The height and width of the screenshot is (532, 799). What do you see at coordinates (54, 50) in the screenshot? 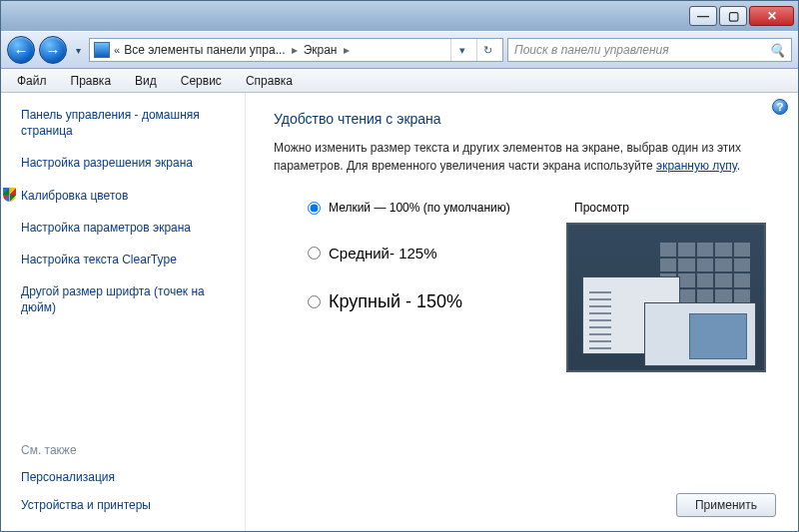
I see `arrow-right-icon: →` at bounding box center [54, 50].